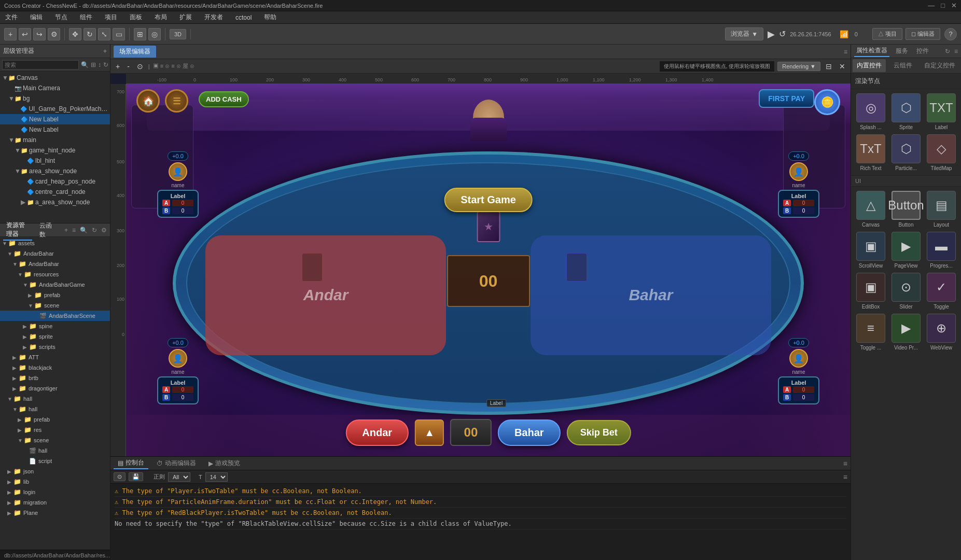 The height and width of the screenshot is (560, 961). What do you see at coordinates (744, 34) in the screenshot?
I see `browser-button: 浏览器 ▼` at bounding box center [744, 34].